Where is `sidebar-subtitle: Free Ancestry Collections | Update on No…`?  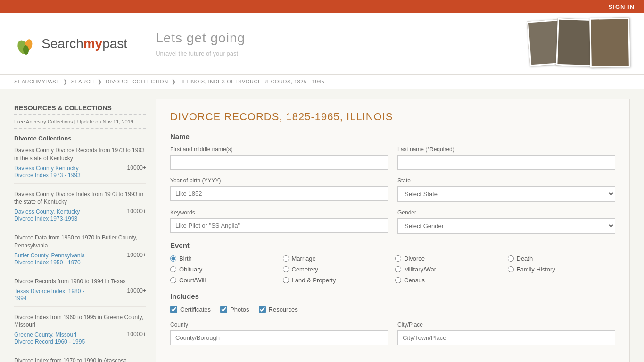 sidebar-subtitle: Free Ancestry Collections | Update on No… is located at coordinates (80, 124).